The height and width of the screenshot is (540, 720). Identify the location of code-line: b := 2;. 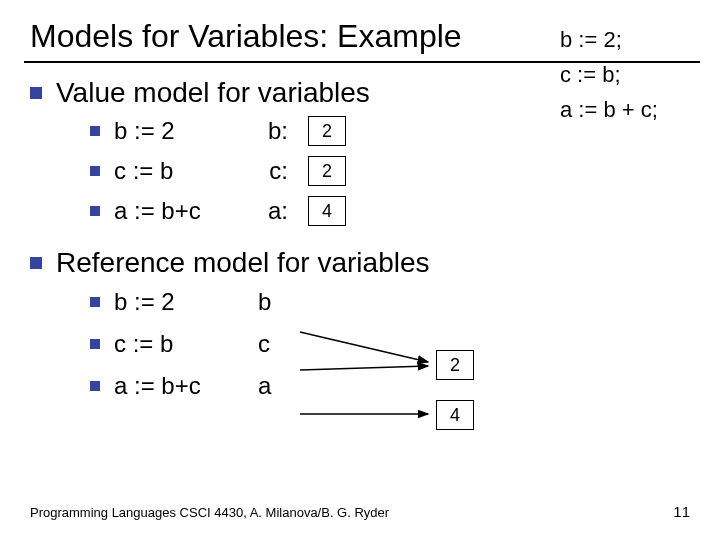
(609, 40).